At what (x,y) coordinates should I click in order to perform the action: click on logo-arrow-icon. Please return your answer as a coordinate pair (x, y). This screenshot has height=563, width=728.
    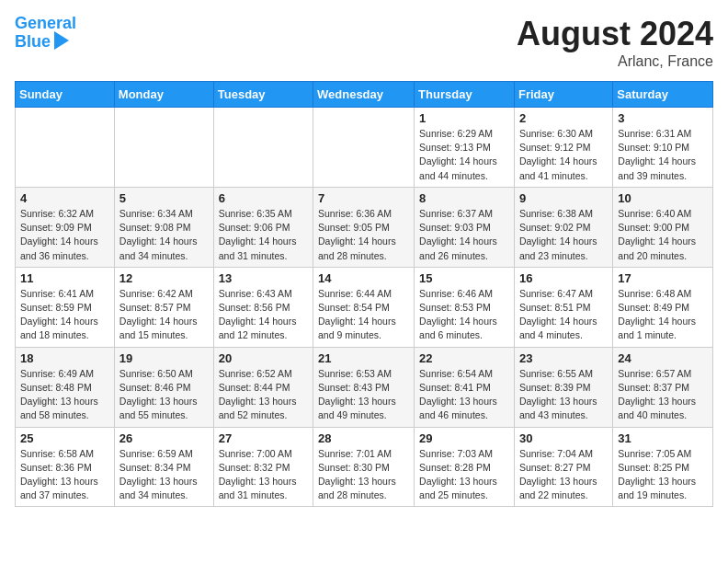
    Looking at the image, I should click on (62, 40).